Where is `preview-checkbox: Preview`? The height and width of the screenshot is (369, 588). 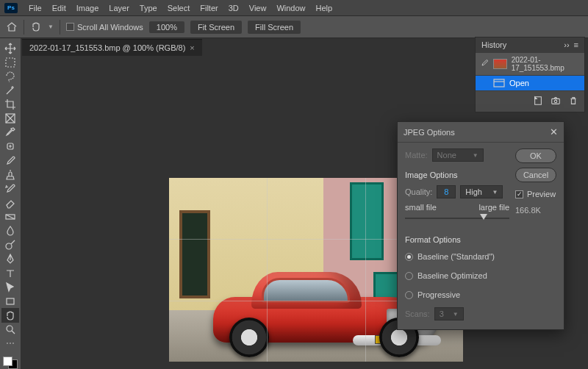 preview-checkbox: Preview is located at coordinates (536, 194).